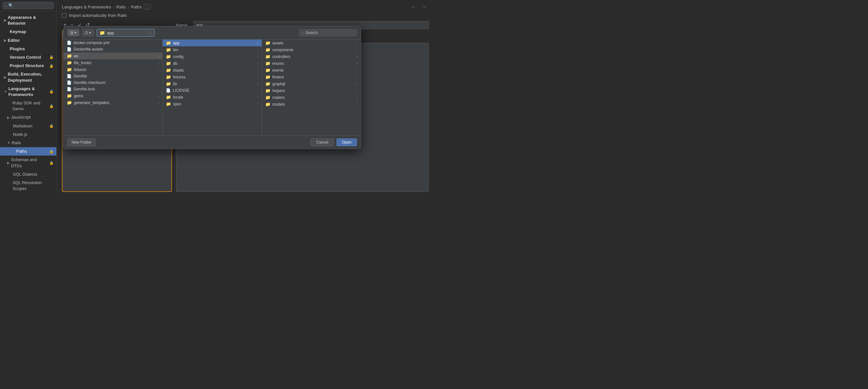  I want to click on list-item: 📁 ee ›, so click(113, 56).